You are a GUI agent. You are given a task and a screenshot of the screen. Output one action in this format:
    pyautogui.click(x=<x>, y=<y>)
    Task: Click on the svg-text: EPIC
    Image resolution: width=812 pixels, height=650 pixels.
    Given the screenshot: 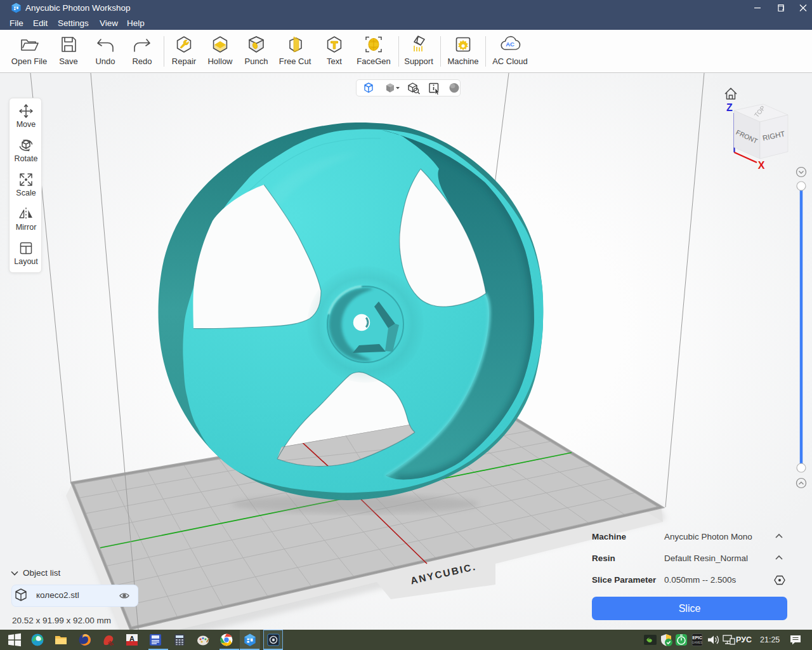 What is the action you would take?
    pyautogui.click(x=697, y=637)
    